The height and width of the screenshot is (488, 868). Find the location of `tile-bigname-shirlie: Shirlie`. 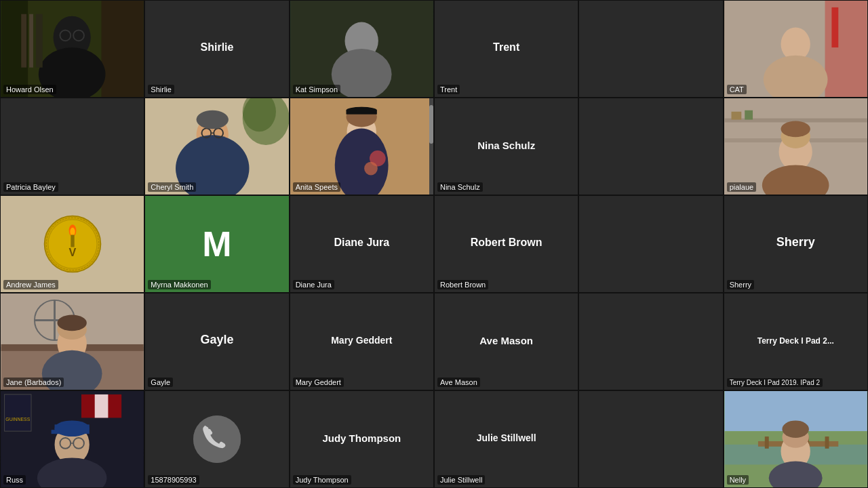

tile-bigname-shirlie: Shirlie is located at coordinates (217, 47).